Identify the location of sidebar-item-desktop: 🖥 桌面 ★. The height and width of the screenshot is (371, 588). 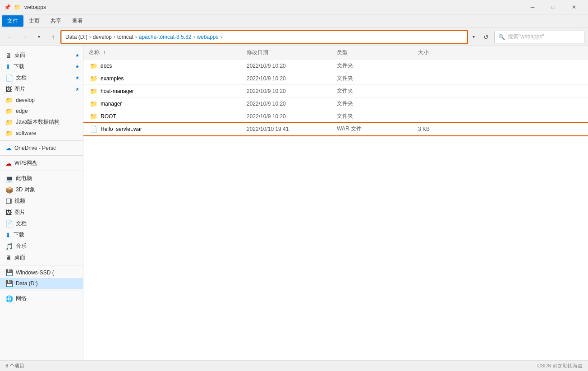
(41, 55).